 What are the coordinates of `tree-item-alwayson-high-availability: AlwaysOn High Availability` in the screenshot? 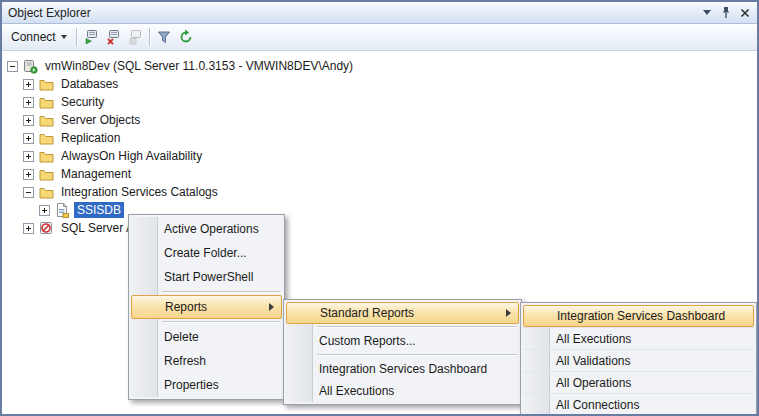 It's located at (382, 156).